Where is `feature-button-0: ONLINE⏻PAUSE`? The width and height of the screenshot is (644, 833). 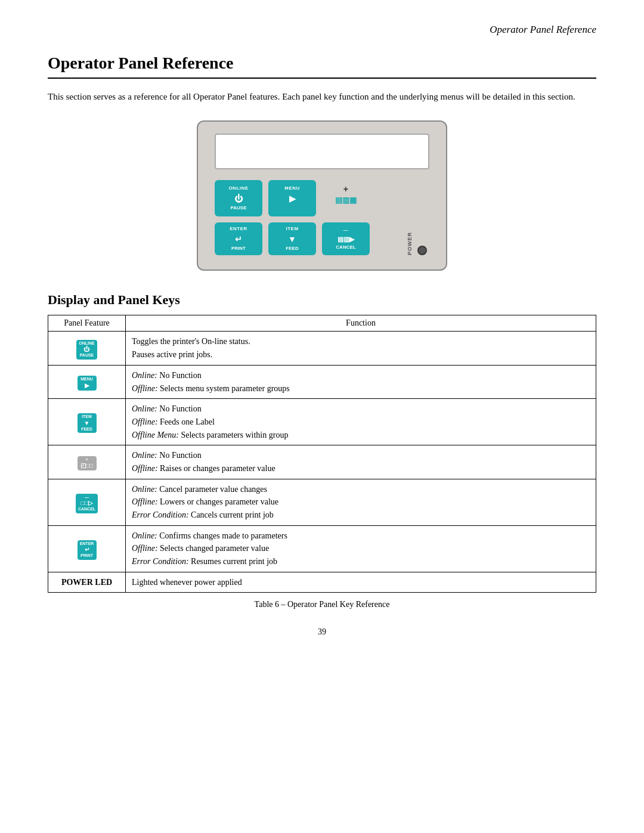 feature-button-0: ONLINE⏻PAUSE is located at coordinates (86, 349).